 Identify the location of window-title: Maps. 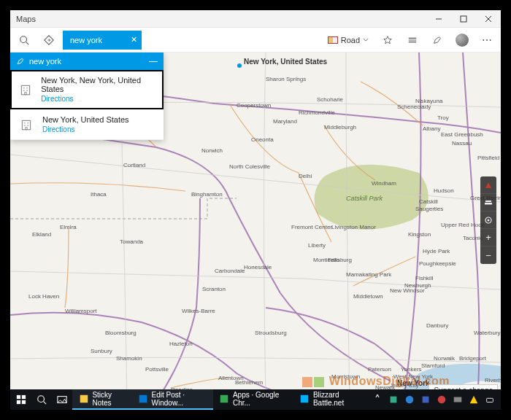
(218, 19).